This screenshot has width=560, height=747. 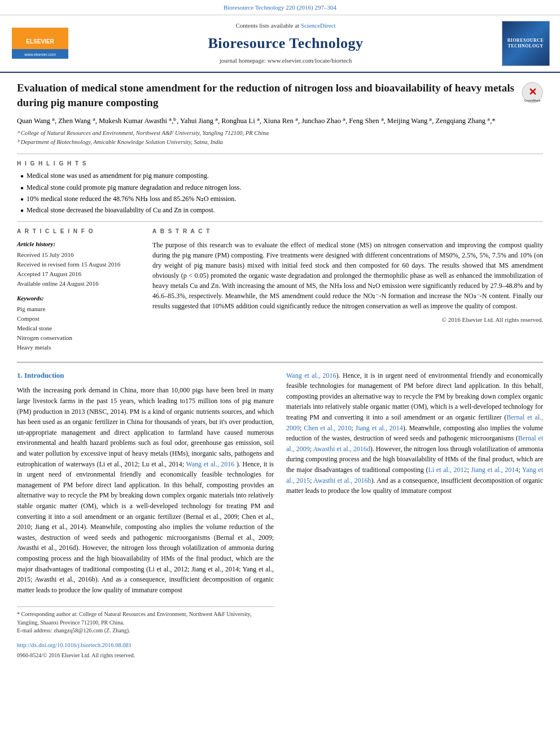 I want to click on article-info-label: A R T I C L E I N F O, so click(x=79, y=231).